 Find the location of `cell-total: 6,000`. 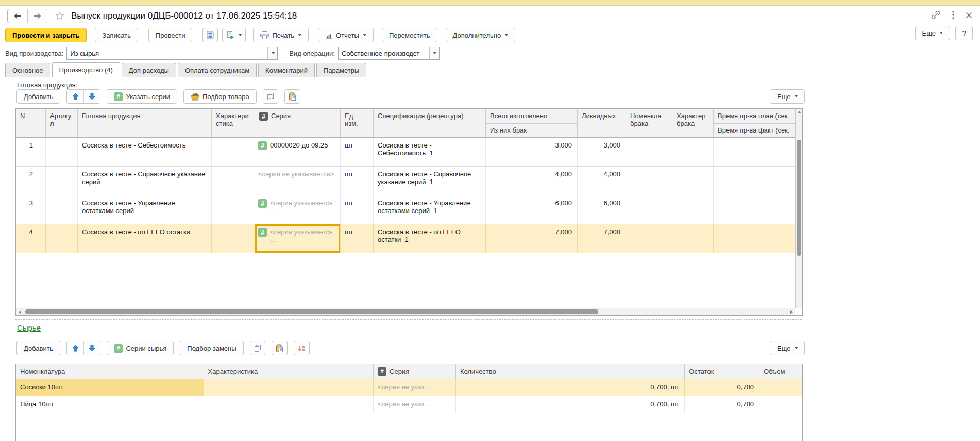

cell-total: 6,000 is located at coordinates (532, 209).